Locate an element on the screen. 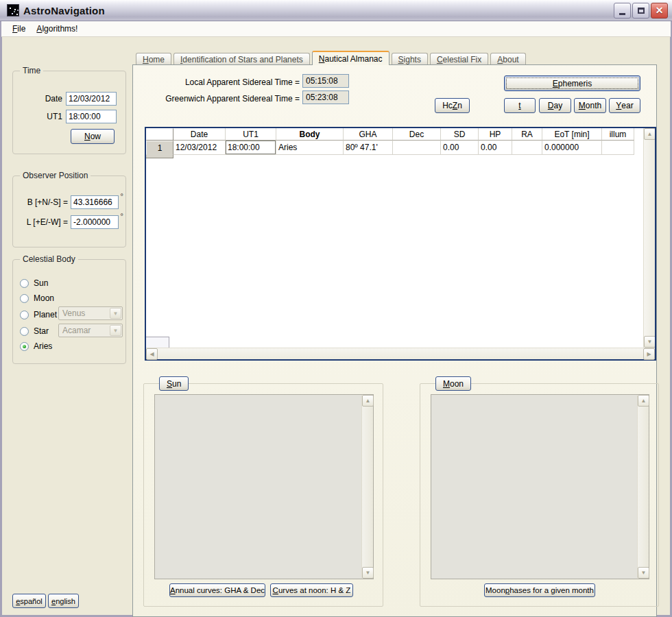 This screenshot has height=617, width=672. grid-col-gha: GHA is located at coordinates (368, 134).